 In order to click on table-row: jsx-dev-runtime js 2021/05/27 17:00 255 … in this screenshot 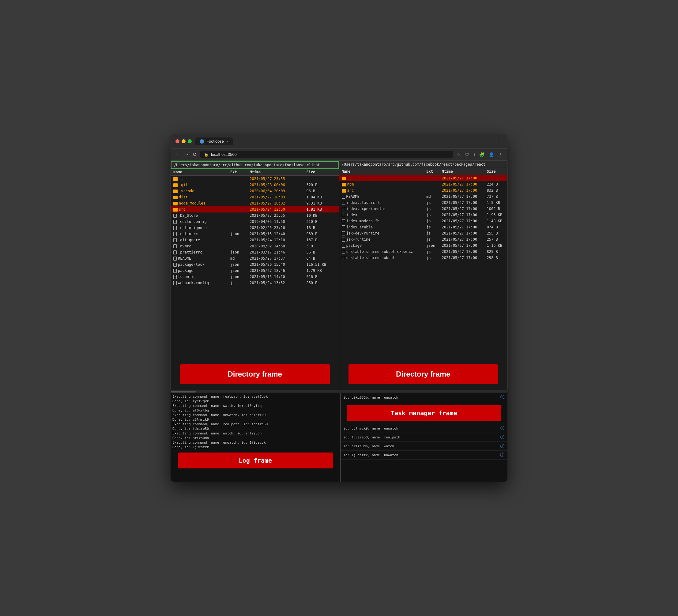, I will do `click(423, 233)`.